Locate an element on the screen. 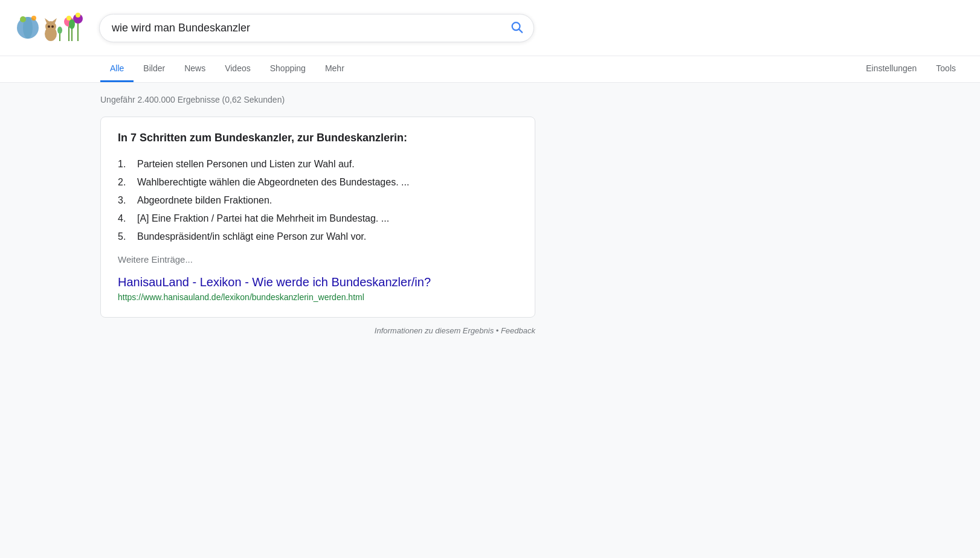  tab-videos: Videos is located at coordinates (238, 69).